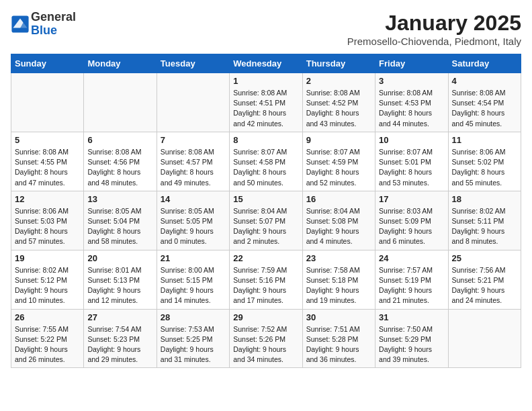  I want to click on day-number: 24, so click(411, 258).